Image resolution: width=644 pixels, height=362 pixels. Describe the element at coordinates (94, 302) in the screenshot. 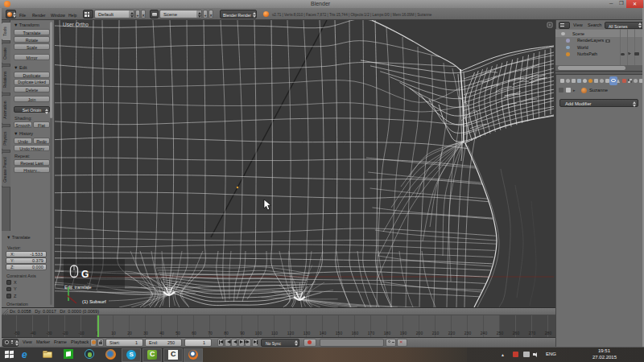

I see `svg-text: (1) Subsurf` at that location.